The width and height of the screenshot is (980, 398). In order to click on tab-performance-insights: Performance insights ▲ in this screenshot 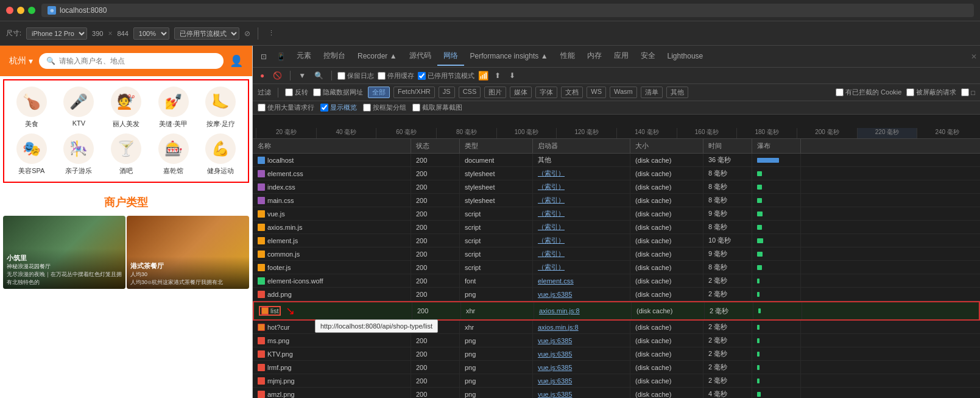, I will do `click(509, 57)`.